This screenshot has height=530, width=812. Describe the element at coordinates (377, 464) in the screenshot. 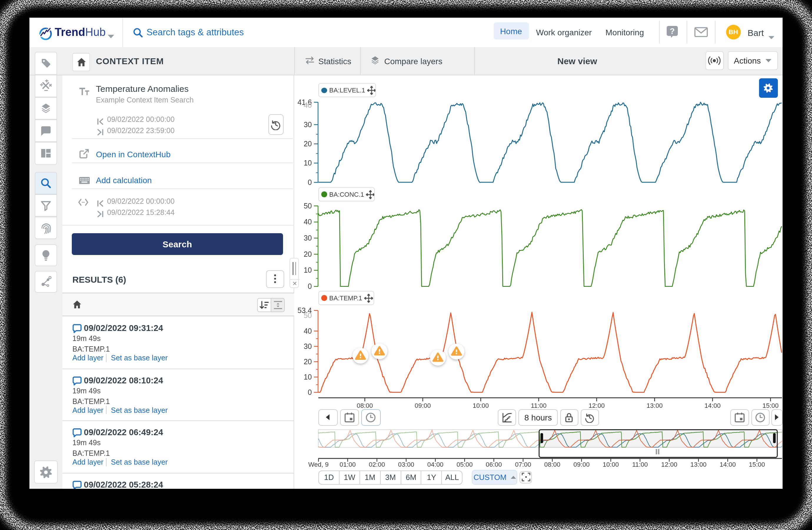

I see `svg-text: 02:00` at that location.